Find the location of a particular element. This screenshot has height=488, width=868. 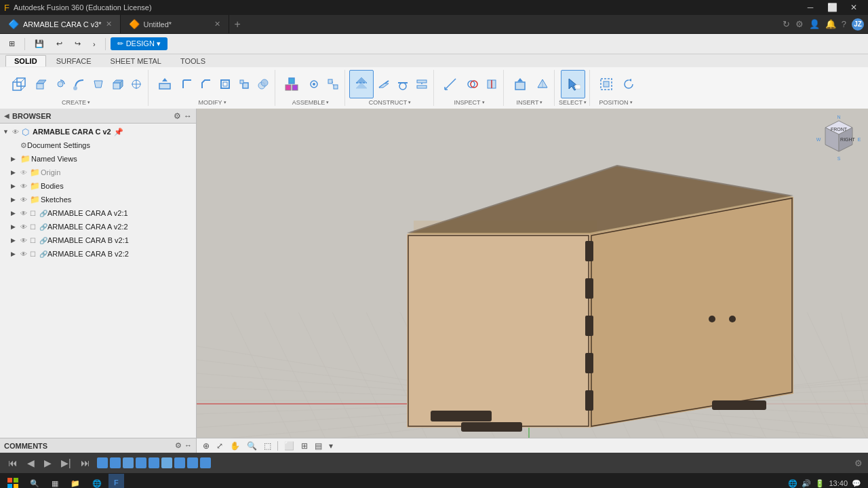

minimize-button: ─ is located at coordinates (810, 7).